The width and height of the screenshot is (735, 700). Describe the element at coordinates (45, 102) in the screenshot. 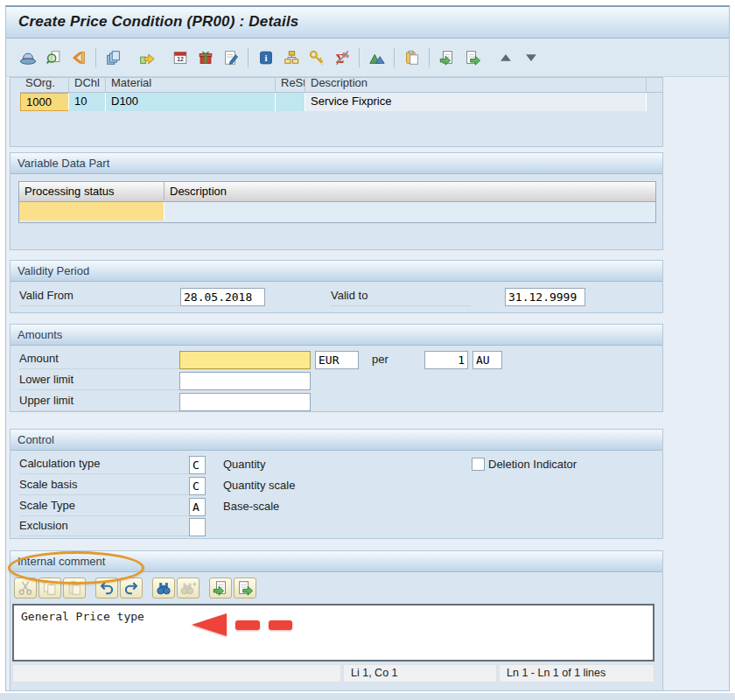

I see `sorg-cell: 1000` at that location.